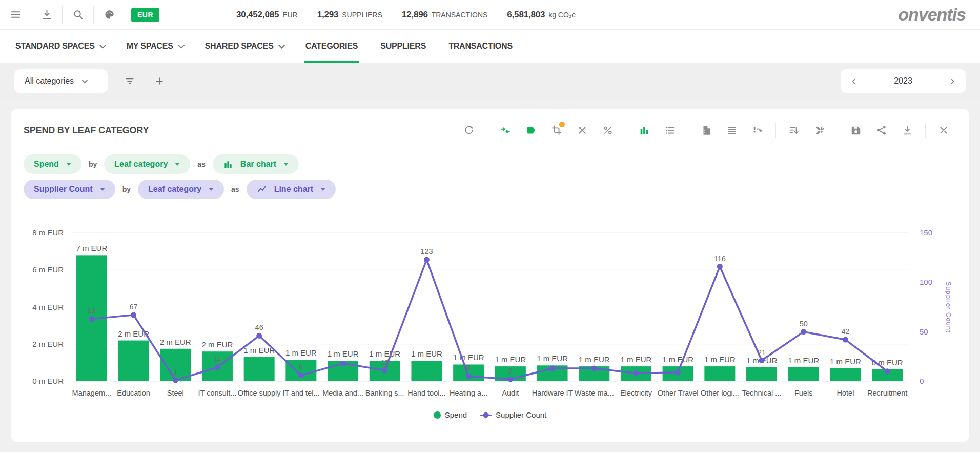 The image size is (980, 452). Describe the element at coordinates (426, 393) in the screenshot. I see `category-label: Hand tool...` at that location.